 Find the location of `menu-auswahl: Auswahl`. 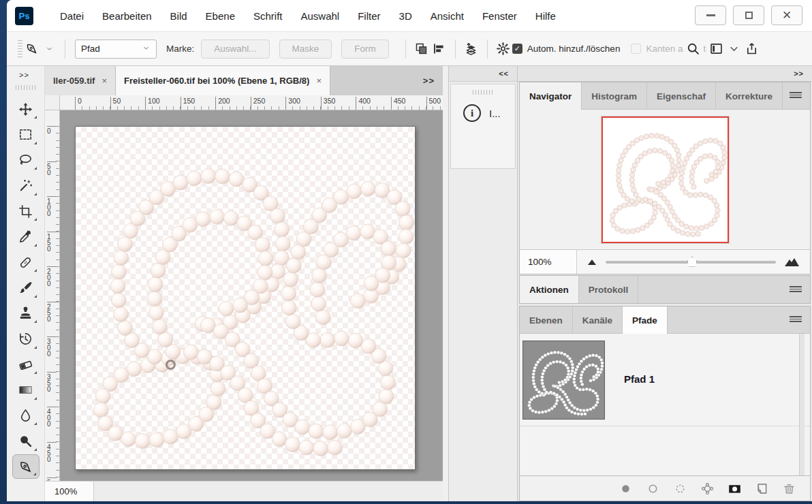

menu-auswahl: Auswahl is located at coordinates (320, 16).